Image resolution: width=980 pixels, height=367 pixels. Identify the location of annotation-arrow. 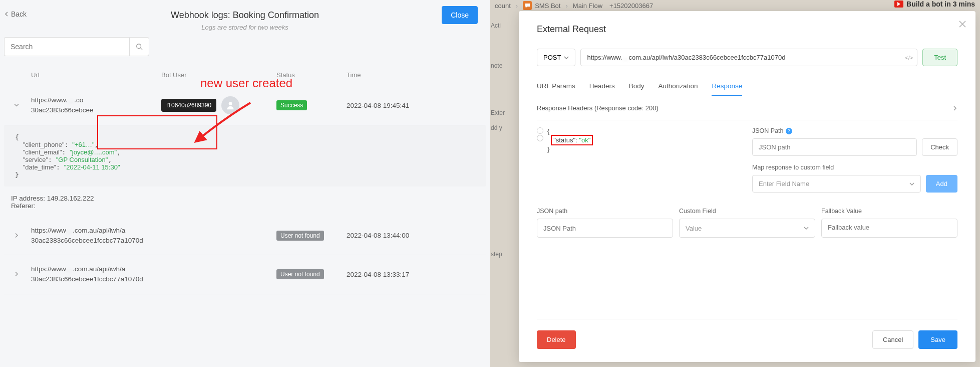
(225, 126).